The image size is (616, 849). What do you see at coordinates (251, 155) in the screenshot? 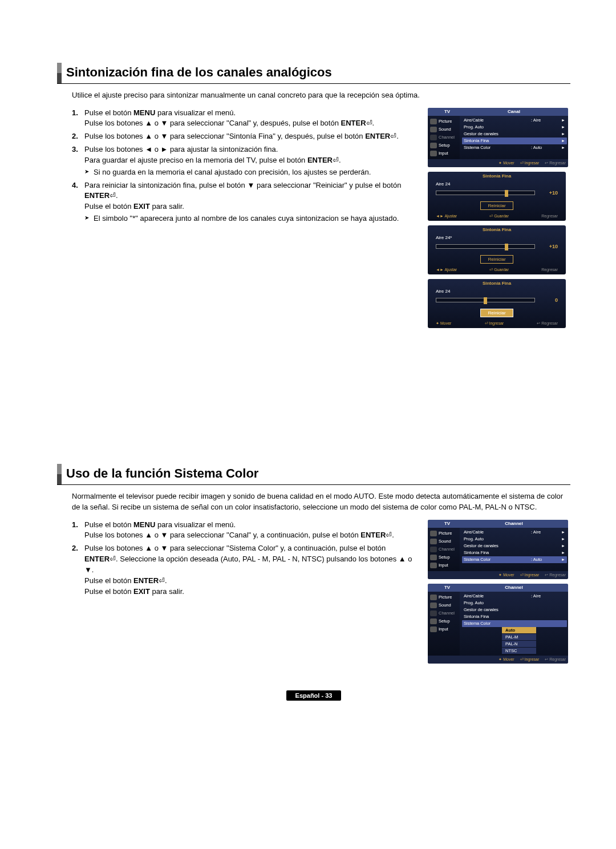
I see `step-text: Pulse los botones ◄ o ► para ajustar la …` at bounding box center [251, 155].